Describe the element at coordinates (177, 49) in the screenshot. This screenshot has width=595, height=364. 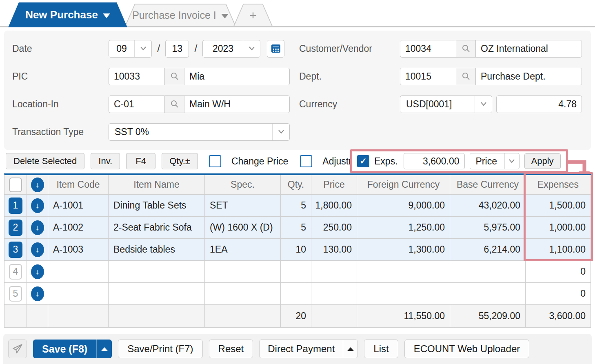
I see `date-day-input: 13` at that location.